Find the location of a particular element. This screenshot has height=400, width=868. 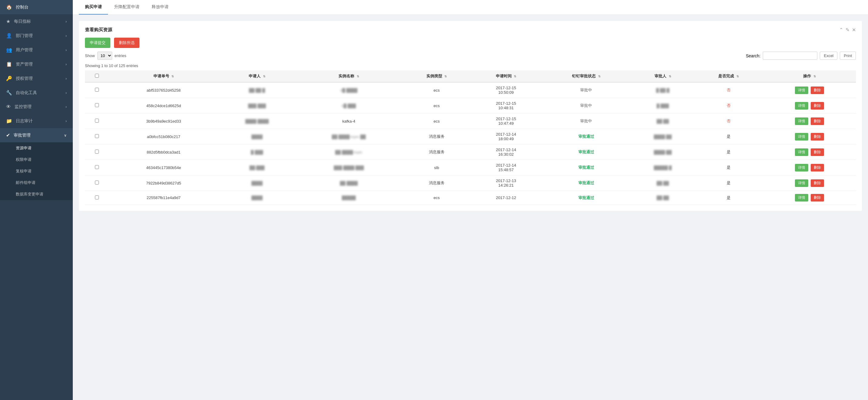

sidebar-item-asset: 📋 资产管理 › is located at coordinates (36, 64).